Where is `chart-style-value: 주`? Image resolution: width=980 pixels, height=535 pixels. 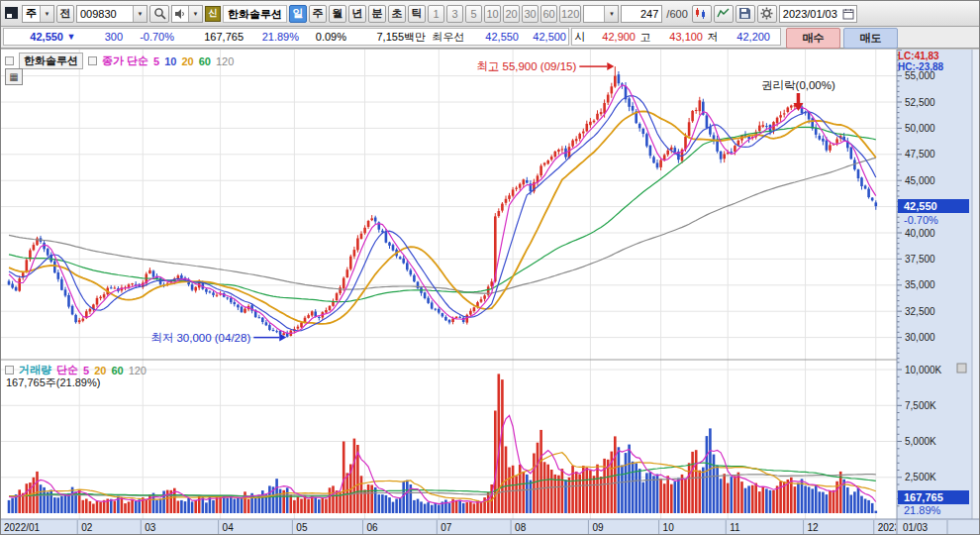 chart-style-value: 주 is located at coordinates (32, 14).